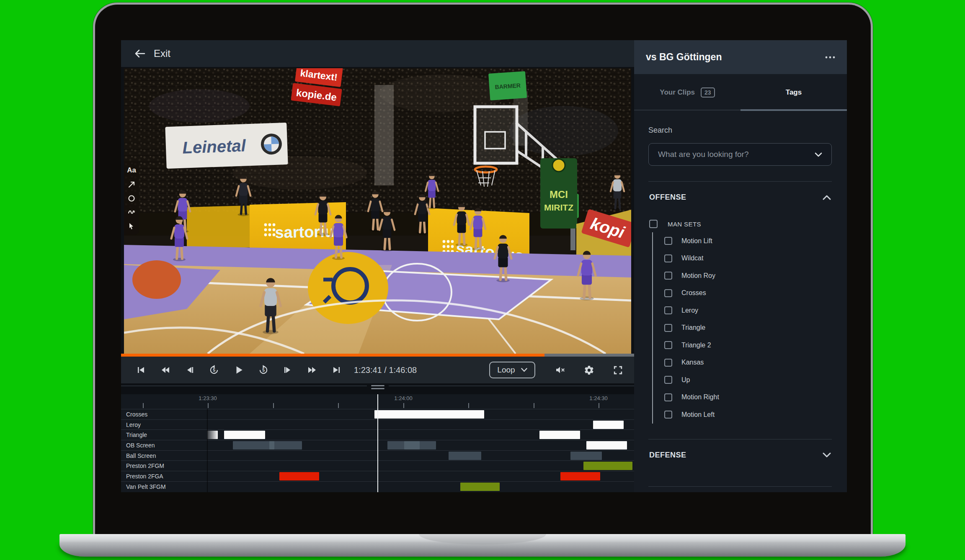 Image resolution: width=965 pixels, height=560 pixels. What do you see at coordinates (214, 146) in the screenshot?
I see `svg-text: Leinetal` at bounding box center [214, 146].